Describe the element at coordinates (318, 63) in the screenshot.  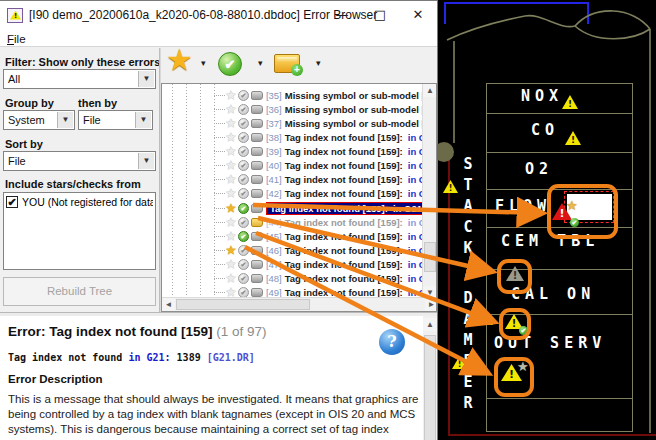
I see `books-dropdown-arrow: ▾` at that location.